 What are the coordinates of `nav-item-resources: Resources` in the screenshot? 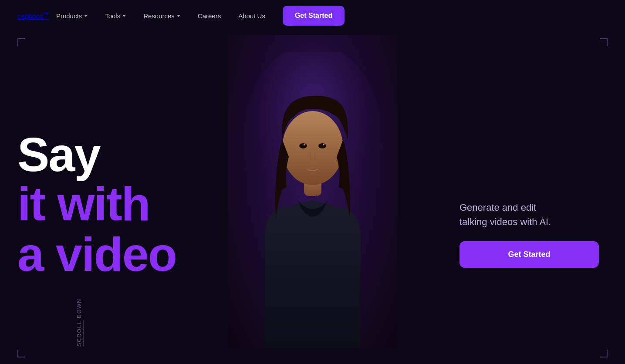 It's located at (162, 16).